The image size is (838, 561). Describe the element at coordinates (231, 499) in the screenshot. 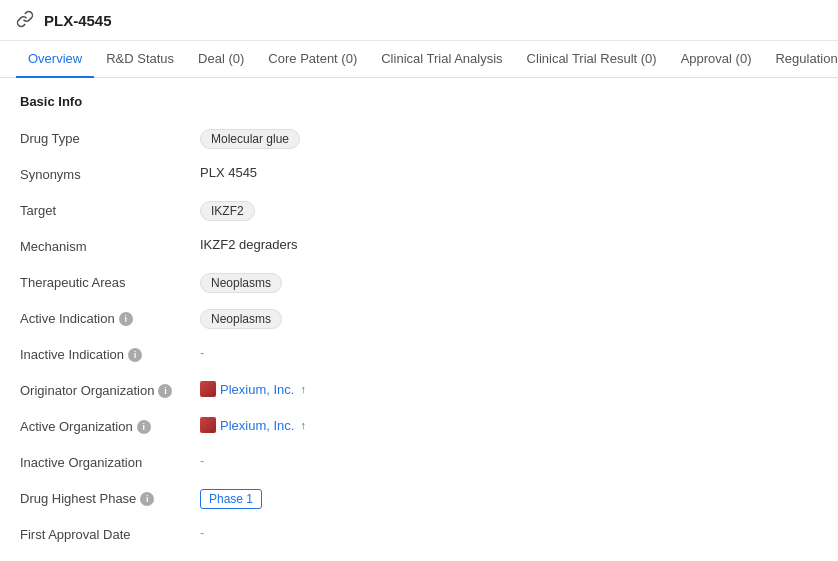

I see `tag-phase1: Phase 1` at that location.